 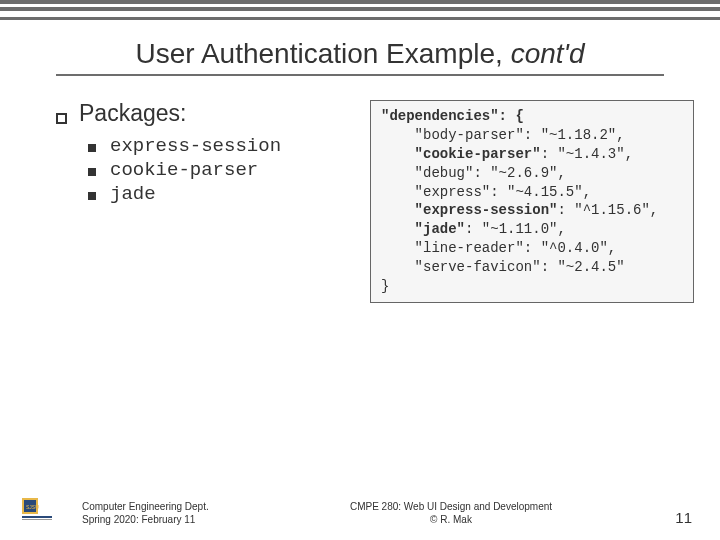 What do you see at coordinates (451, 514) in the screenshot?
I see `footer-course: CMPE 280: Web UI Design and Development …` at bounding box center [451, 514].